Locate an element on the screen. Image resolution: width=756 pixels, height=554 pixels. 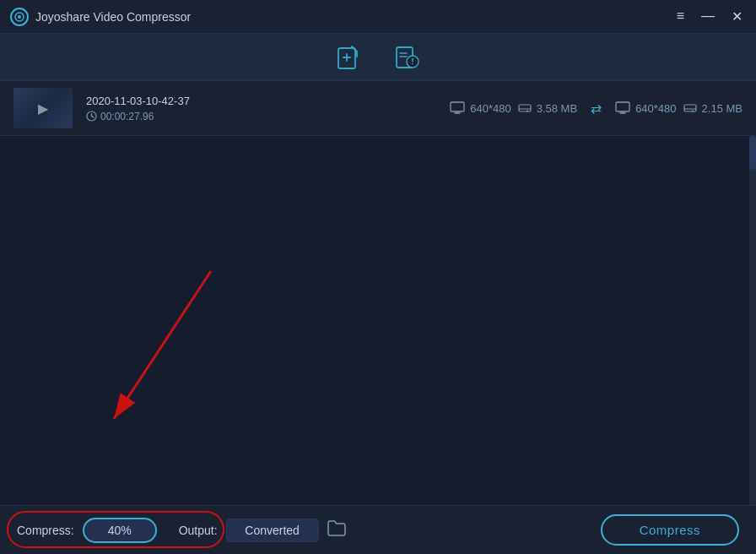
output-size: 2.15 MB is located at coordinates (722, 108).